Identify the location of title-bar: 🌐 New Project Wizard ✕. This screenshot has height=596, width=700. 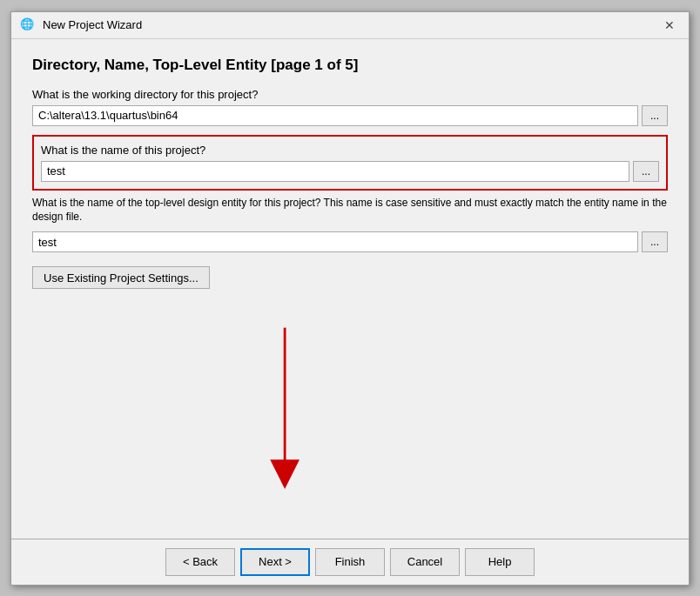
(350, 26).